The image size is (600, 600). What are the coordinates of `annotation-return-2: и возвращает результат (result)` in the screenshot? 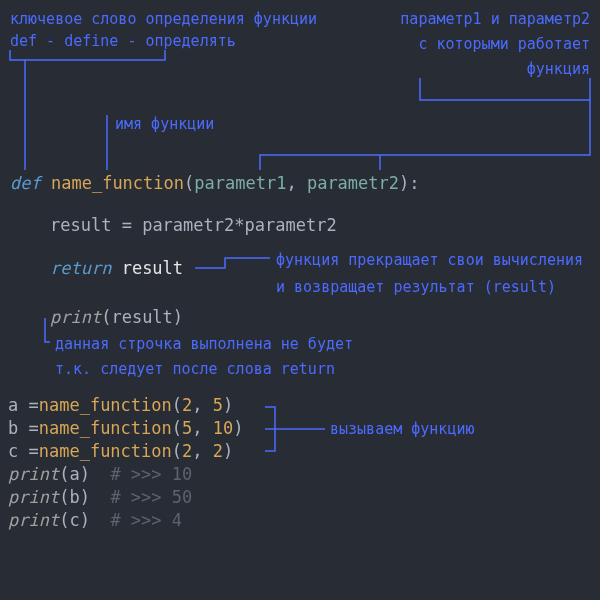 It's located at (416, 287).